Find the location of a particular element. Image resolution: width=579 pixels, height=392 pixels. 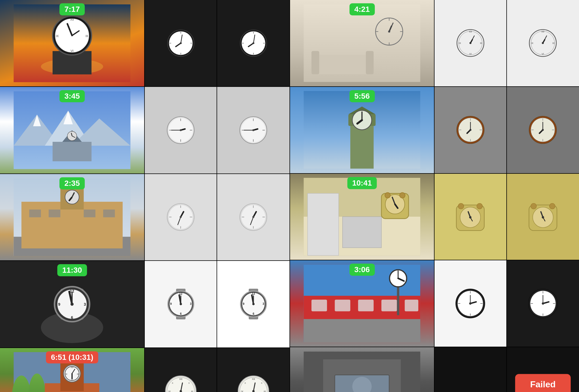

time-badge-r2-right: 5:56 is located at coordinates (362, 96).